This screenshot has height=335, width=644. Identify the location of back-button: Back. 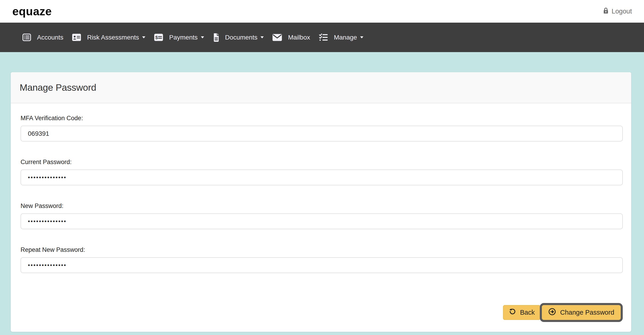
(522, 312).